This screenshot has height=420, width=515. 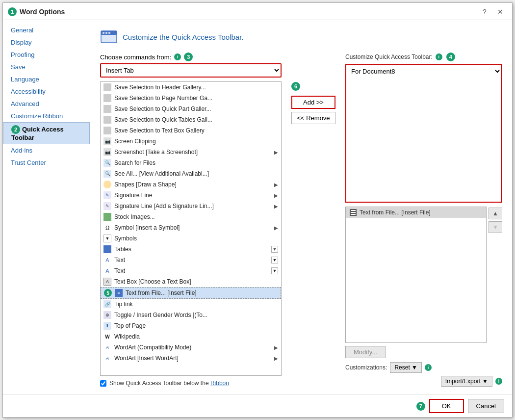 I want to click on list-item: ▼ Symbols, so click(x=191, y=238).